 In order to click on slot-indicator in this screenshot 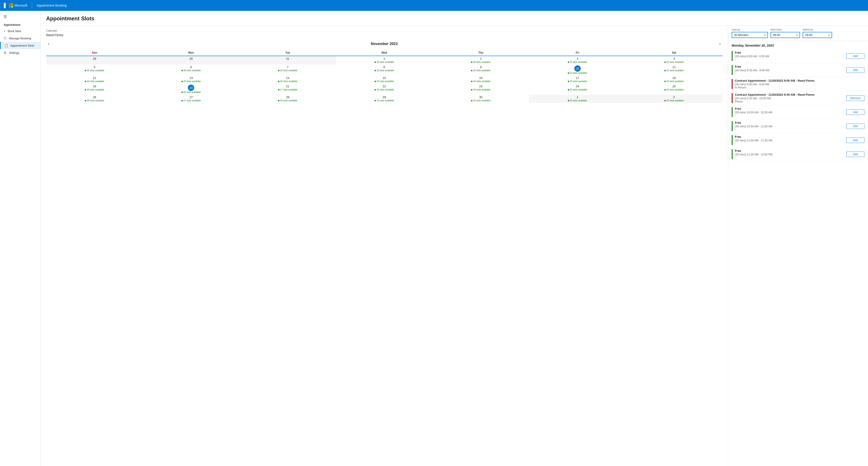, I will do `click(732, 98)`.